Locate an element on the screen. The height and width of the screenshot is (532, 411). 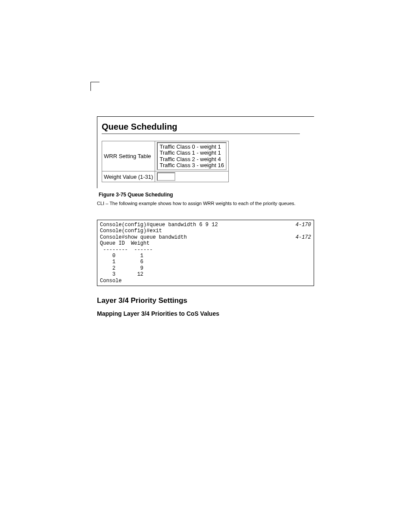
list-item: Traffic Class 0 - weight 1 is located at coordinates (192, 147).